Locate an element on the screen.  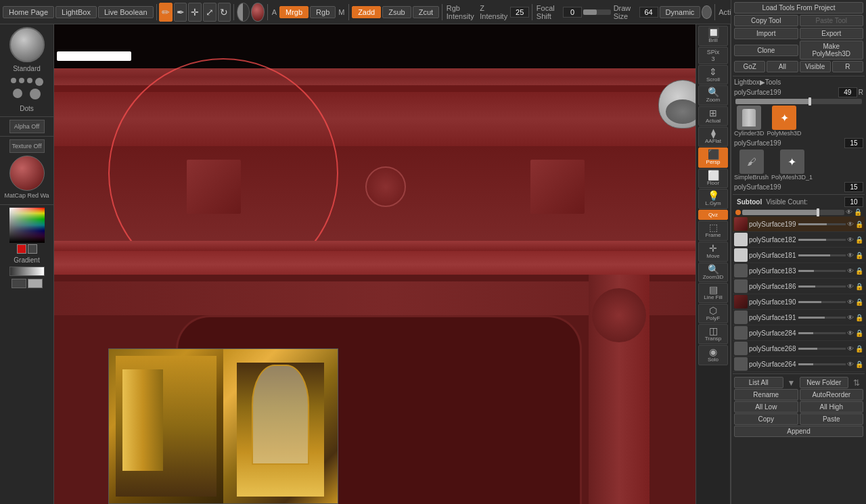
subtool-item: polySurface190👁🔒 is located at coordinates (798, 302).